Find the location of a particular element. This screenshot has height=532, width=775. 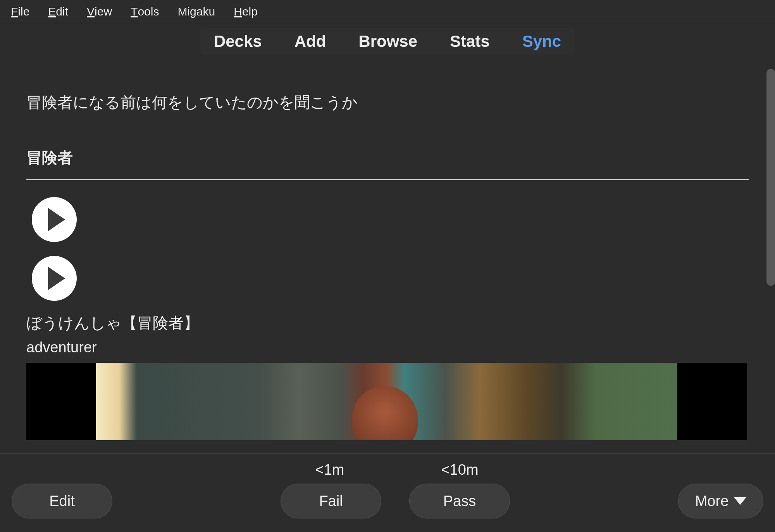

scrollbar is located at coordinates (771, 177).